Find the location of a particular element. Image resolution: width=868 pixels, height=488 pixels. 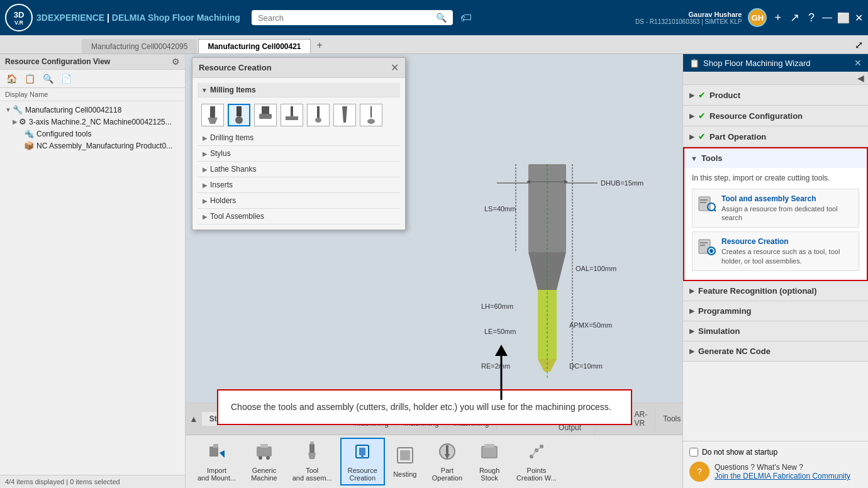

product-check-icon: ✔ is located at coordinates (702, 95).